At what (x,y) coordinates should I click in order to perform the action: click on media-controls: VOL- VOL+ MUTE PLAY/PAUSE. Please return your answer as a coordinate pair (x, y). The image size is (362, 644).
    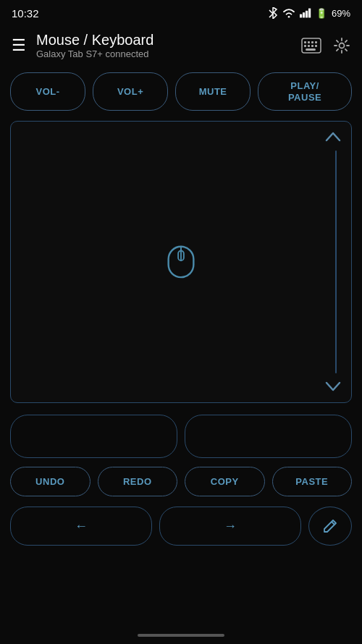
    Looking at the image, I should click on (181, 91).